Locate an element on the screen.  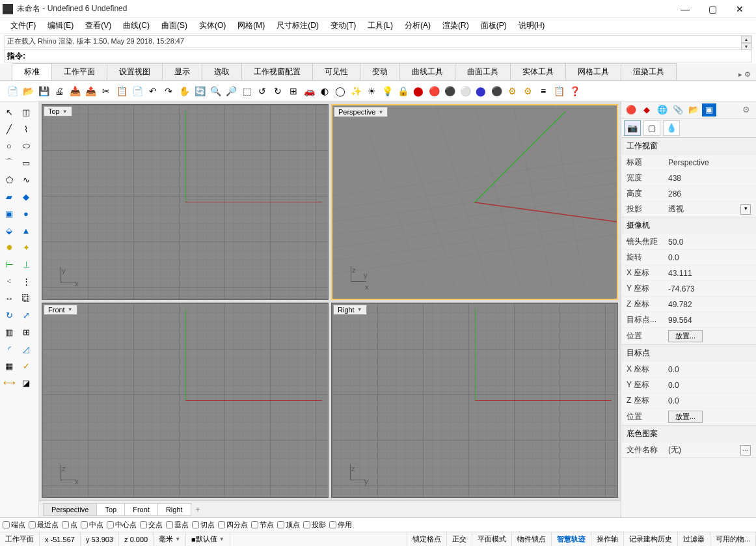
status-unit: 毫米▼ is located at coordinates (170, 539).